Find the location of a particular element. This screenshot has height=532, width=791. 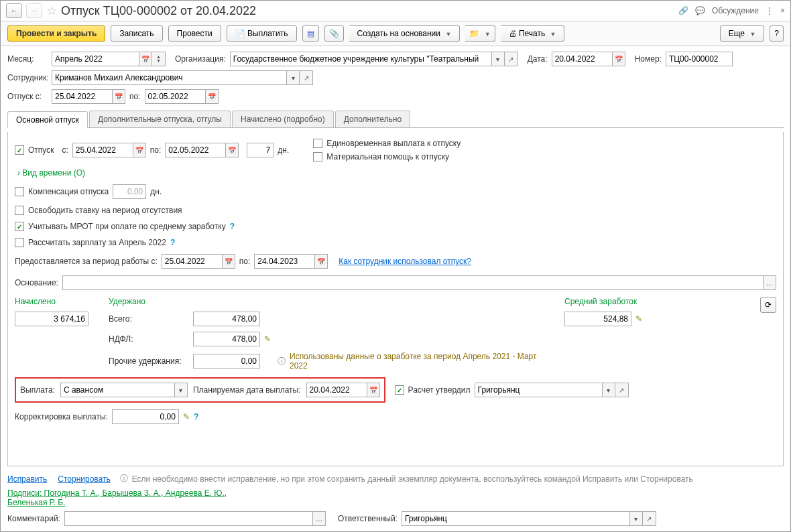

compensation-input is located at coordinates (129, 192).